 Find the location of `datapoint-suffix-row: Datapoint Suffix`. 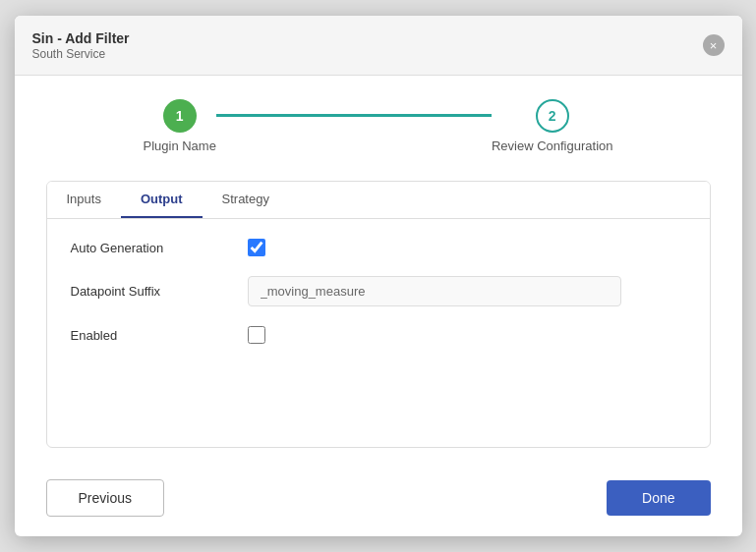

datapoint-suffix-row: Datapoint Suffix is located at coordinates (378, 291).